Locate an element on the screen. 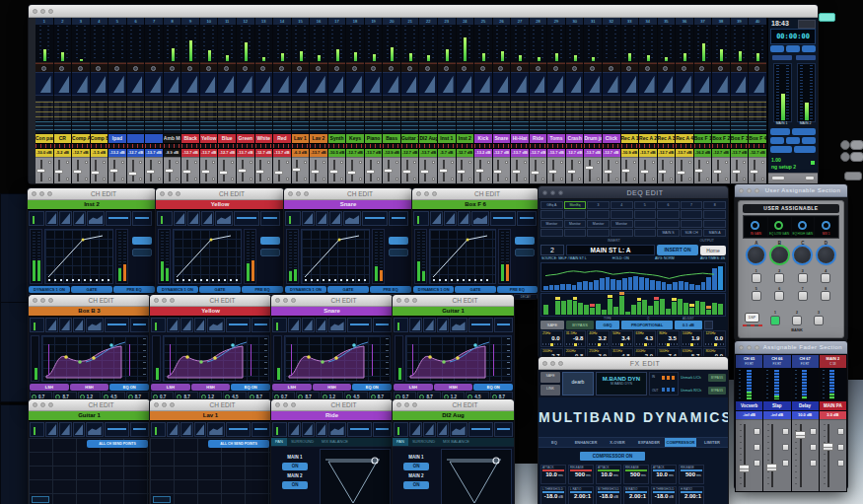 Image resolution: width=863 pixels, height=504 pixels. geq-band-cell: 40Hz3.2 is located at coordinates (598, 339).